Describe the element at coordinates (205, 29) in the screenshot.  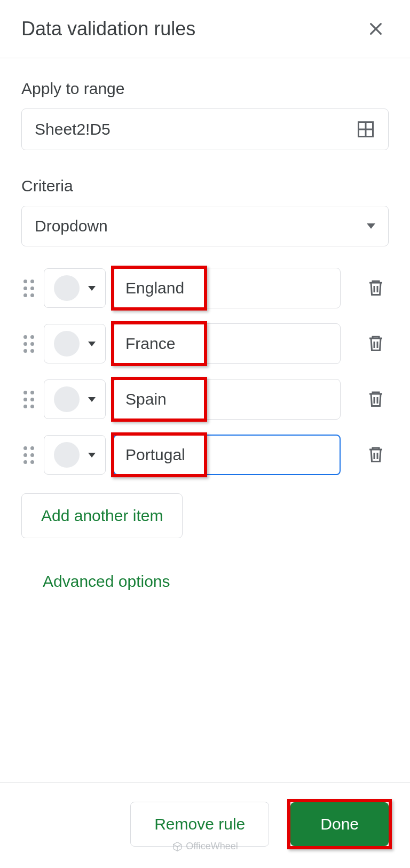
I see `panel-header: Data validation rules` at that location.